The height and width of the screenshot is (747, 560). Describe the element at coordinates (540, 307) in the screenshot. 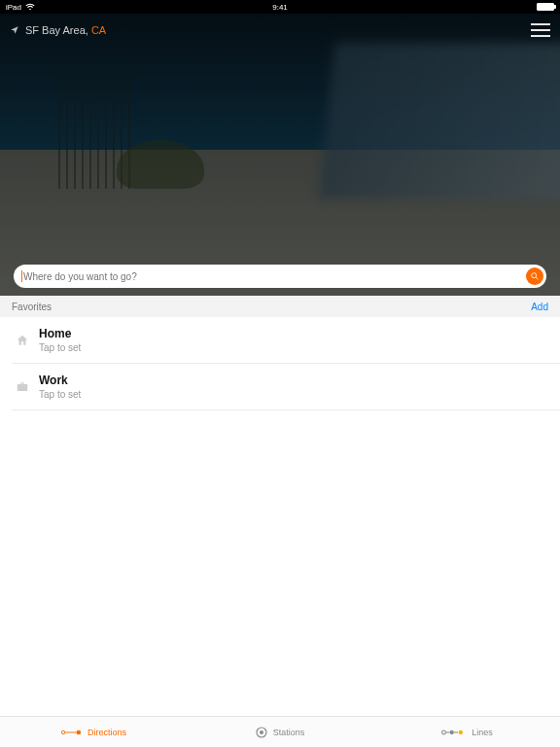

I see `add-favorite-button: Add` at that location.